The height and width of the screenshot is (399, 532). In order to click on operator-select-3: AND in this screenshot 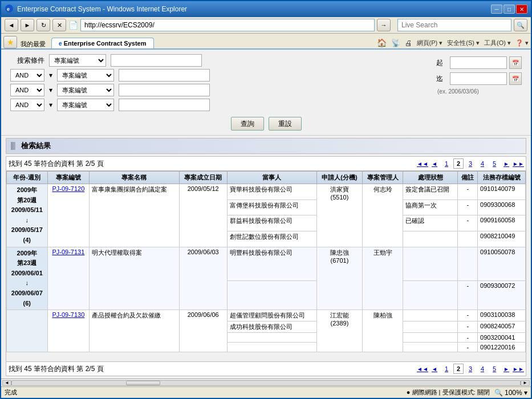, I will do `click(27, 90)`.